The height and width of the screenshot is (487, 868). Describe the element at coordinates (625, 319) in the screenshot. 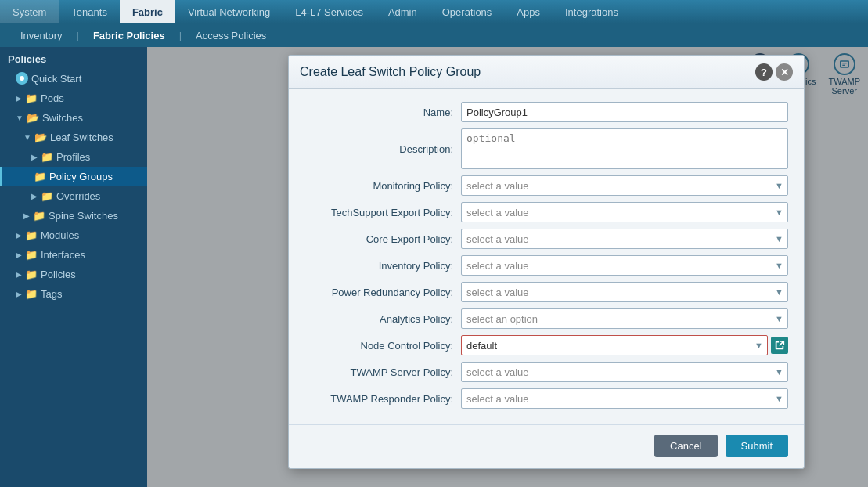

I see `analytics-policy-select: select an option` at that location.